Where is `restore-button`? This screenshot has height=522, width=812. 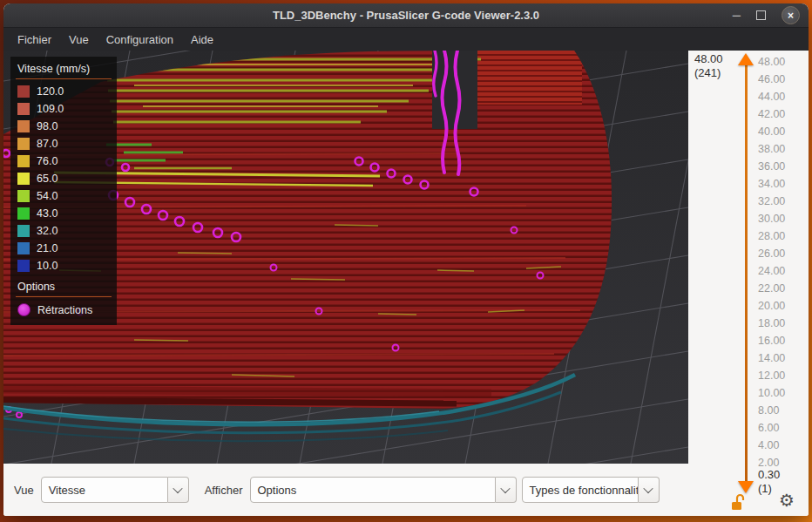
restore-button is located at coordinates (761, 16).